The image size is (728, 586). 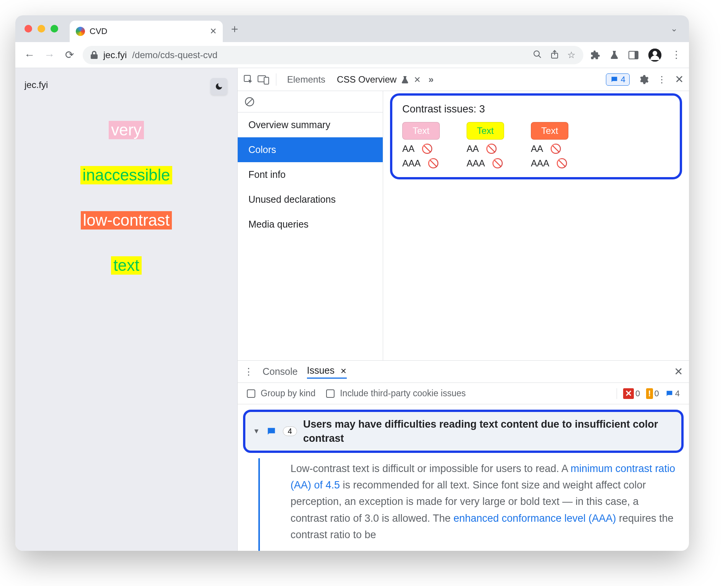 What do you see at coordinates (98, 31) in the screenshot?
I see `tab-title: CVD` at bounding box center [98, 31].